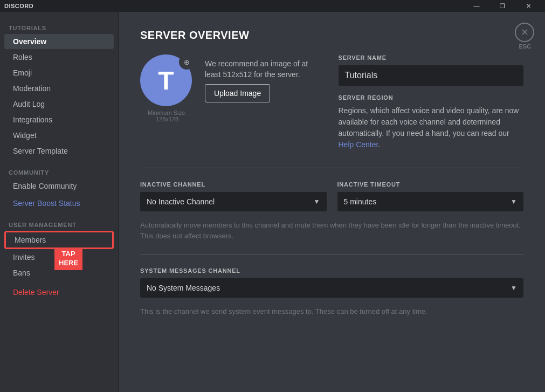  What do you see at coordinates (59, 240) in the screenshot?
I see `sidebar-item-members-container: Members TAP HERE` at bounding box center [59, 240].